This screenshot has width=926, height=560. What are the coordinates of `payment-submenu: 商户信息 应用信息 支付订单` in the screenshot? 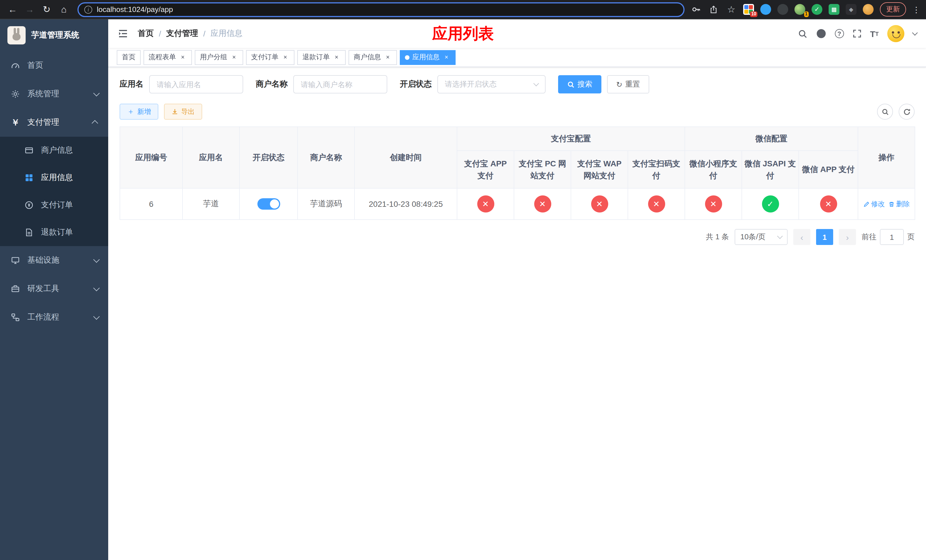 It's located at (54, 192).